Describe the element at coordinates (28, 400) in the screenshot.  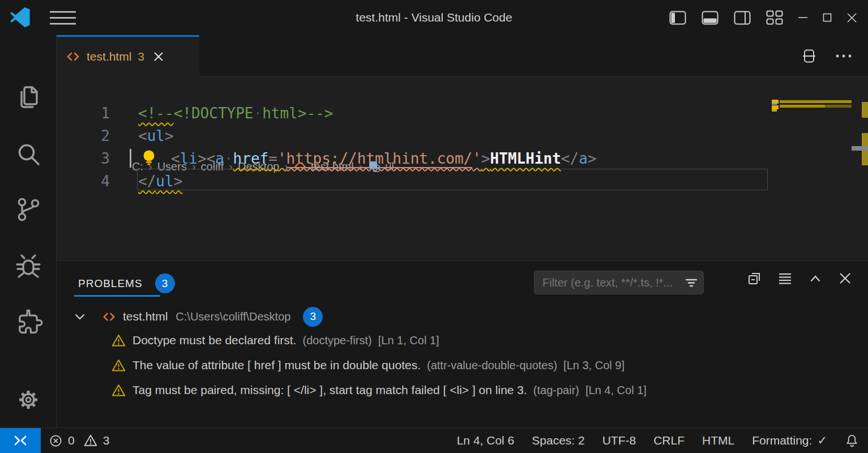
I see `settings-gear-icon` at that location.